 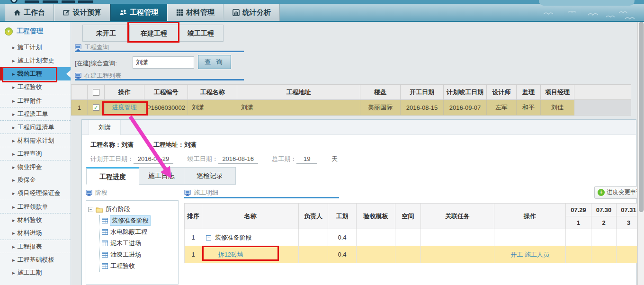 I want to click on workers-link: 施工人员, so click(x=537, y=255).